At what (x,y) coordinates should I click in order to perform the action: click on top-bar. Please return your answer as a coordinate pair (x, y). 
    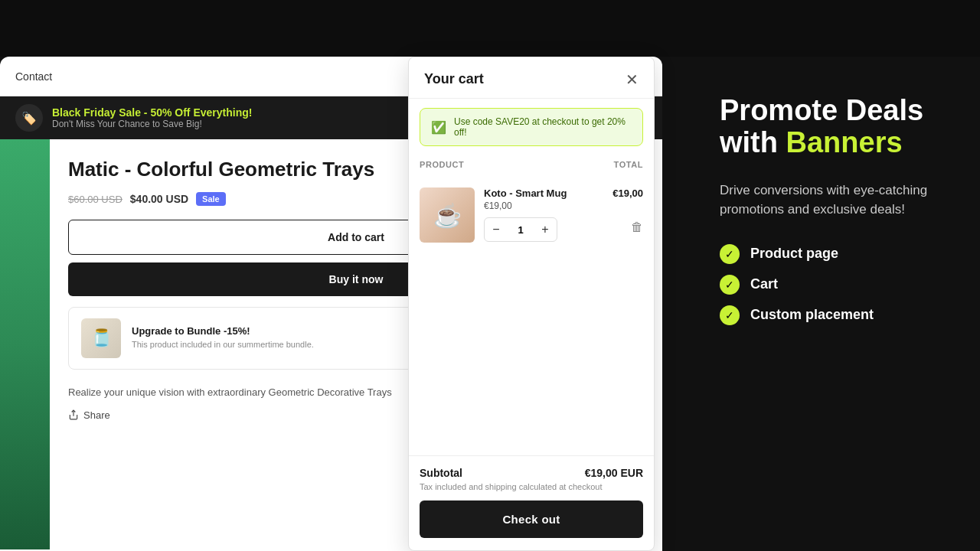
    Looking at the image, I should click on (490, 28).